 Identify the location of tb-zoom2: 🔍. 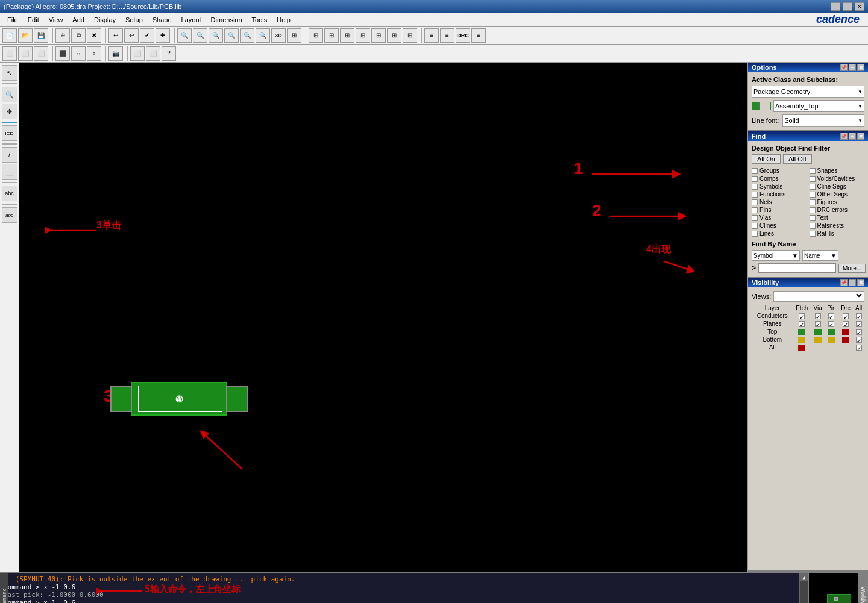
(200, 36).